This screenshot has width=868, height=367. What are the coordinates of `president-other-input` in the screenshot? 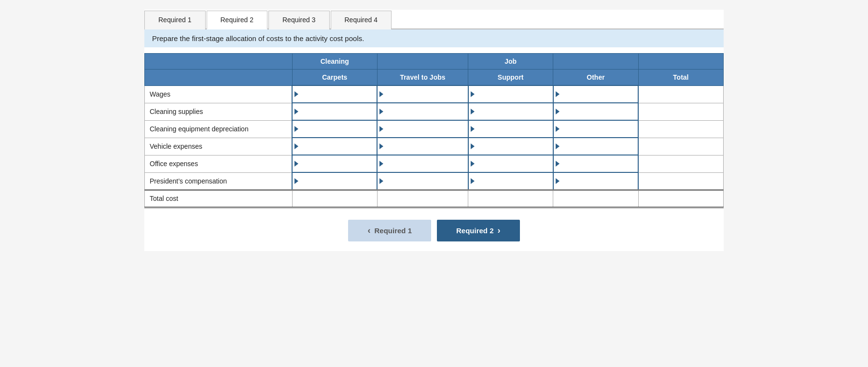 It's located at (596, 181).